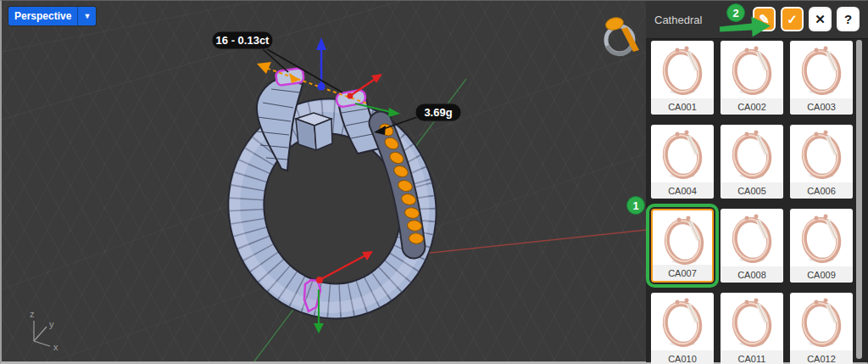  Describe the element at coordinates (821, 357) in the screenshot. I see `thumbnail-label: CA012` at that location.